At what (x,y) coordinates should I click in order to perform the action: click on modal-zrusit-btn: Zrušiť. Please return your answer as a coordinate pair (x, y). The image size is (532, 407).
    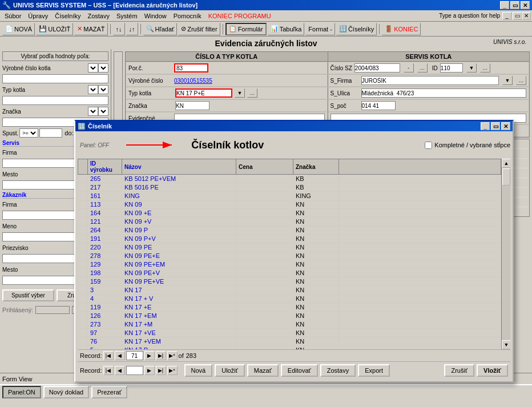
    Looking at the image, I should click on (459, 370).